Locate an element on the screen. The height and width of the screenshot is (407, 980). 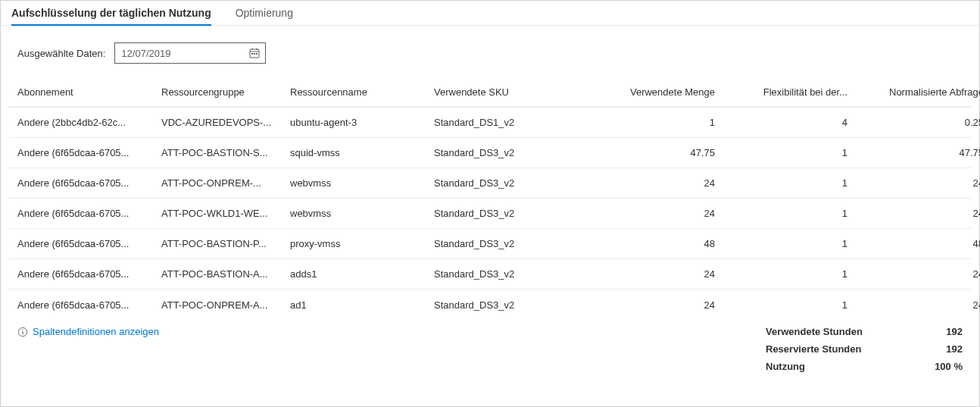
cell-resource-name: proxy-vmss is located at coordinates (362, 244).